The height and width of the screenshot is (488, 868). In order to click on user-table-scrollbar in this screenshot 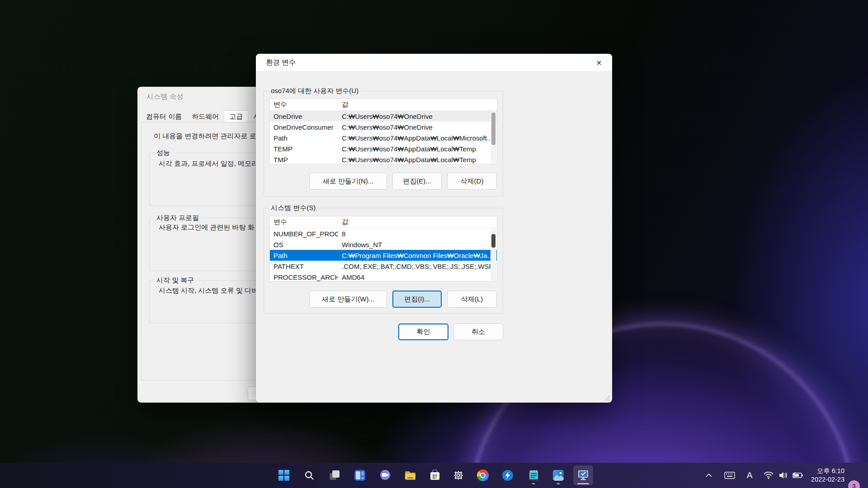, I will do `click(494, 137)`.